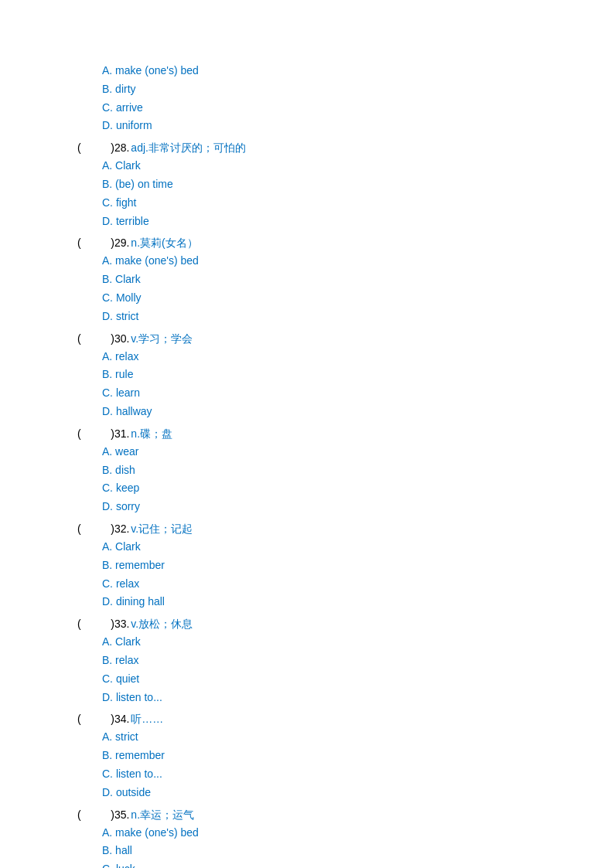 This screenshot has height=868, width=614. Describe the element at coordinates (358, 547) in the screenshot. I see `option-a-32: A. Clark` at that location.